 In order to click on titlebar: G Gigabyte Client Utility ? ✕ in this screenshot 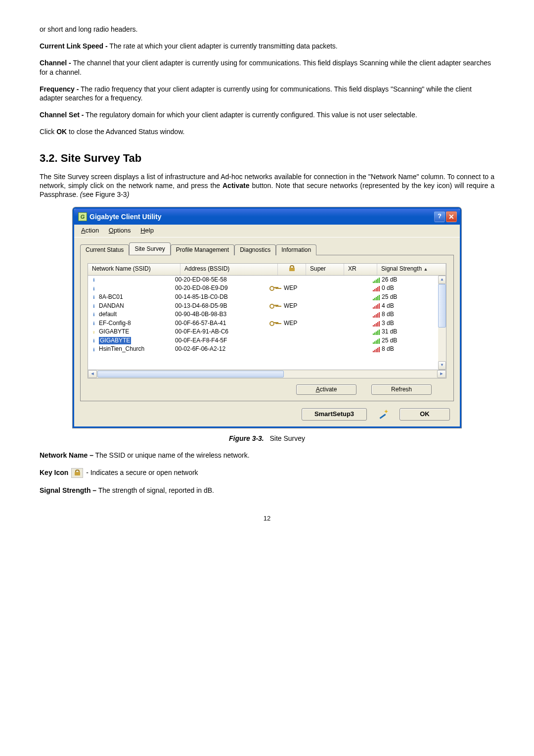, I will do `click(267, 217)`.